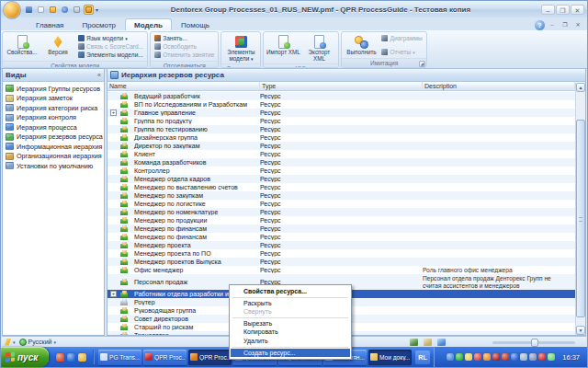  I want to click on table-row: Менеджер по логистикеРесурс, so click(342, 204).